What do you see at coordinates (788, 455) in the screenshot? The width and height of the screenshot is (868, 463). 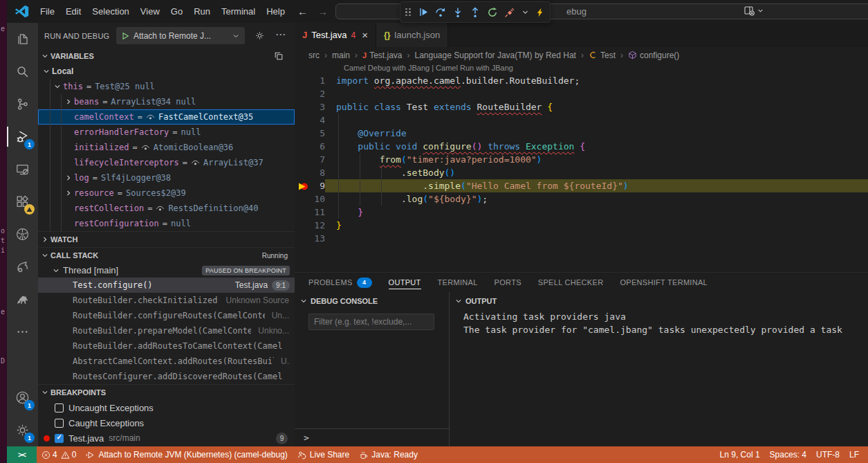 I see `indentation-status: Spaces: 4` at bounding box center [788, 455].